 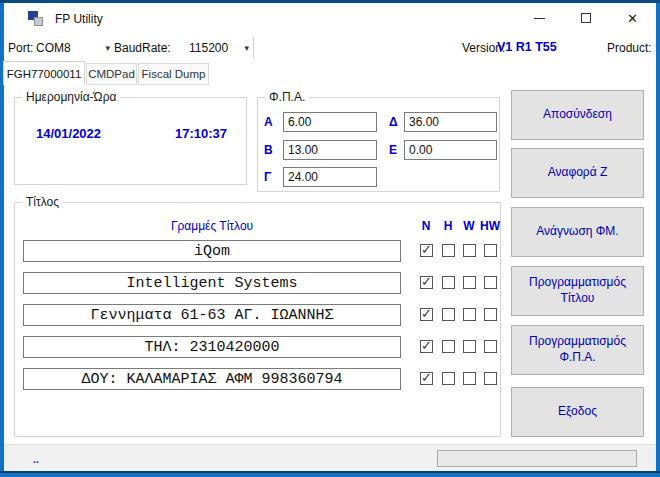 I want to click on time-value: 17:10:37, so click(x=201, y=134).